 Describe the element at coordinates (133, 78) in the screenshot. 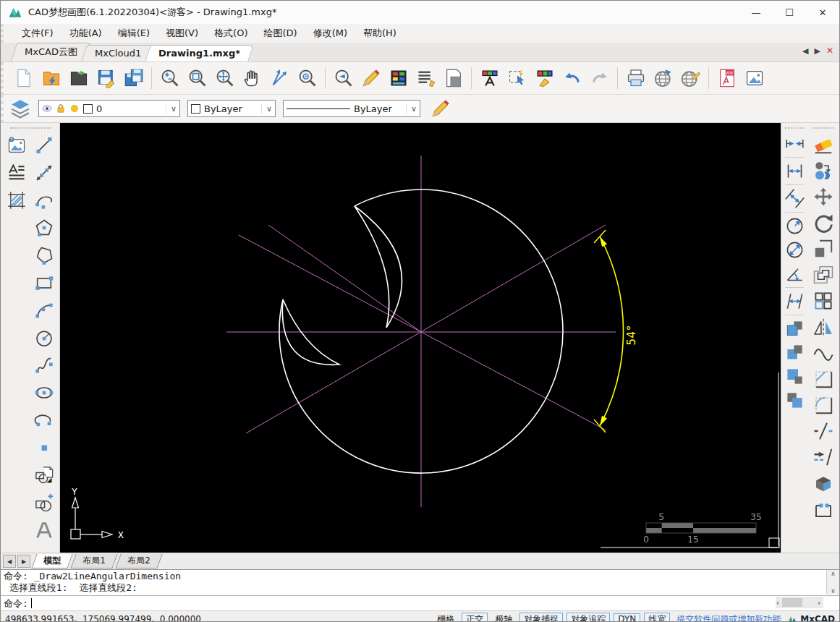

I see `save-all-button` at that location.